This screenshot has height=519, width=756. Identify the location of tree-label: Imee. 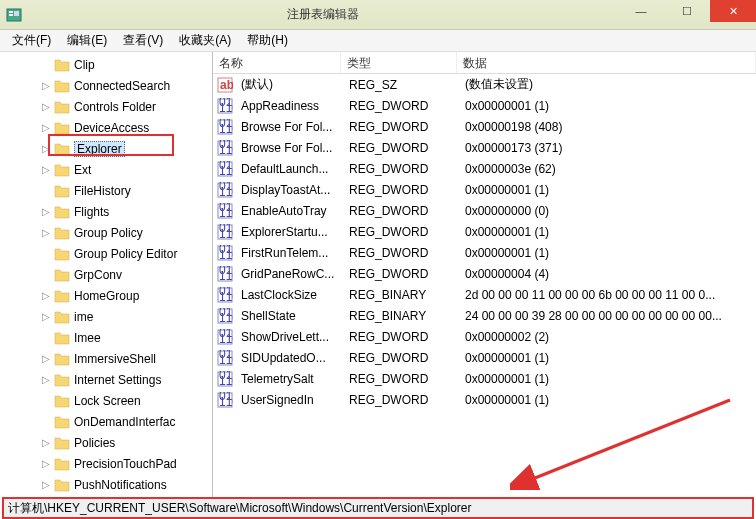
(88, 338).